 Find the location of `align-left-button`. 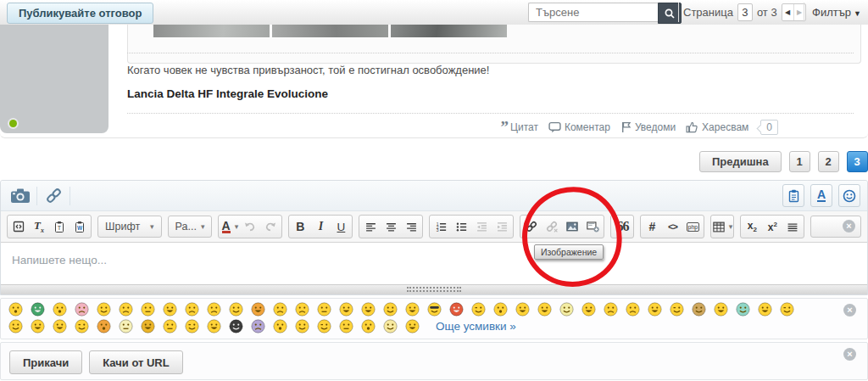

align-left-button is located at coordinates (370, 227).